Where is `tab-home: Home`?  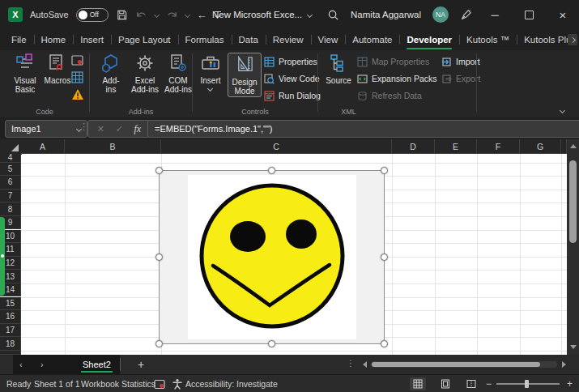
tab-home: Home is located at coordinates (53, 40).